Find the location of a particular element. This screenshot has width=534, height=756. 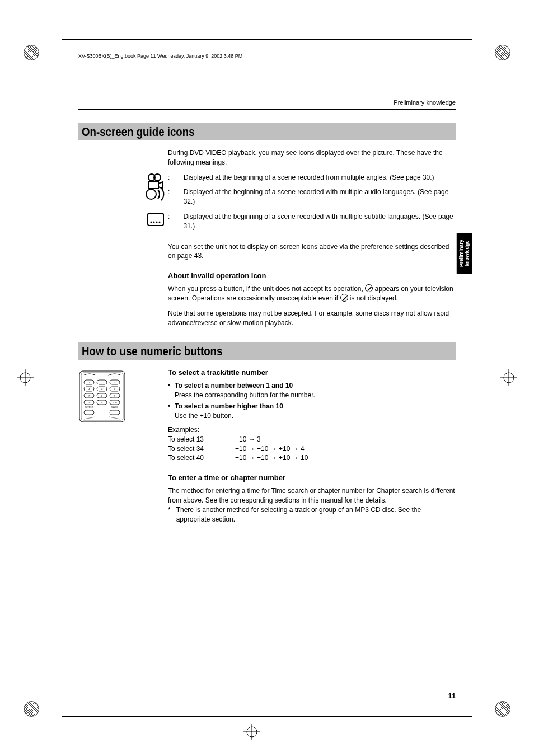

svg-text: CANCEL is located at coordinates (115, 407).